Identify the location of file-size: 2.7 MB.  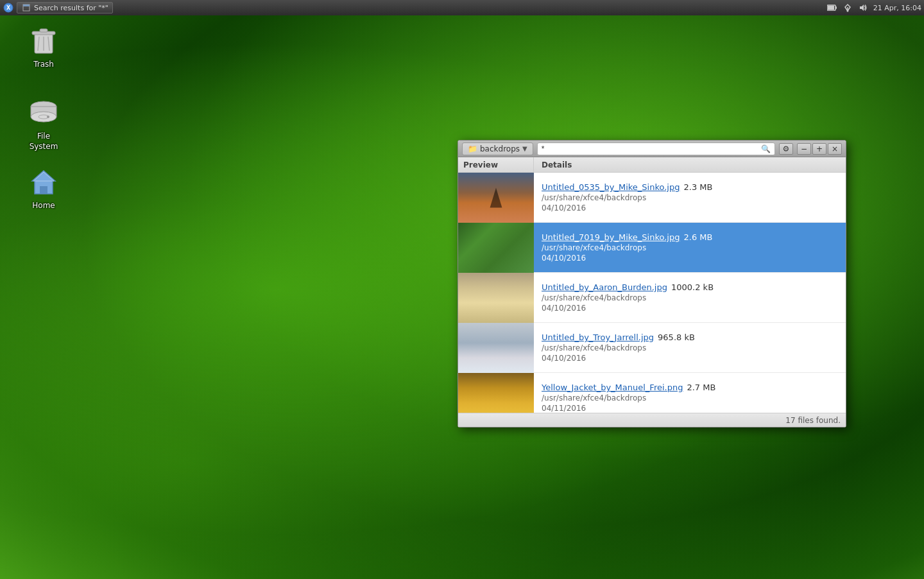
(701, 388).